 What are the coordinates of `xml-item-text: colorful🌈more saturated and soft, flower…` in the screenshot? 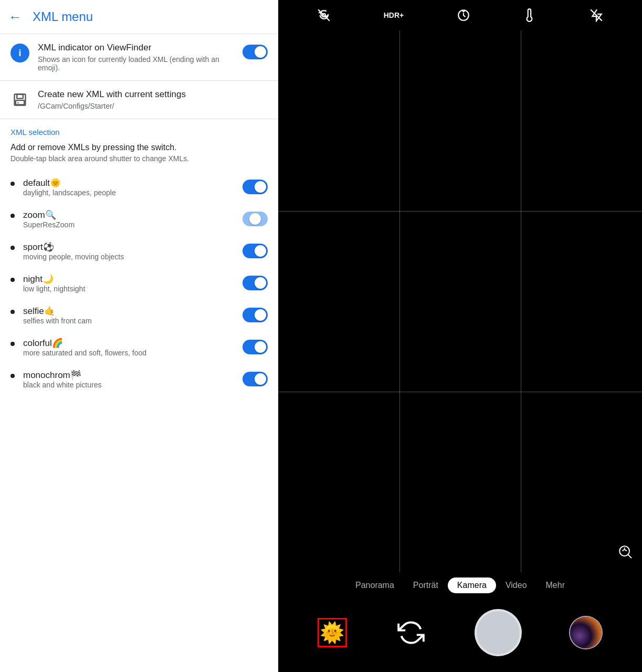 It's located at (129, 348).